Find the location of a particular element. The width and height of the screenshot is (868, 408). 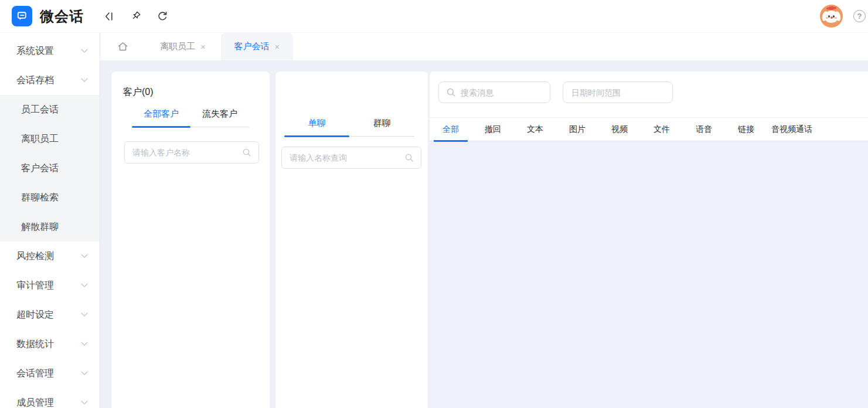

user-avatar is located at coordinates (831, 16).